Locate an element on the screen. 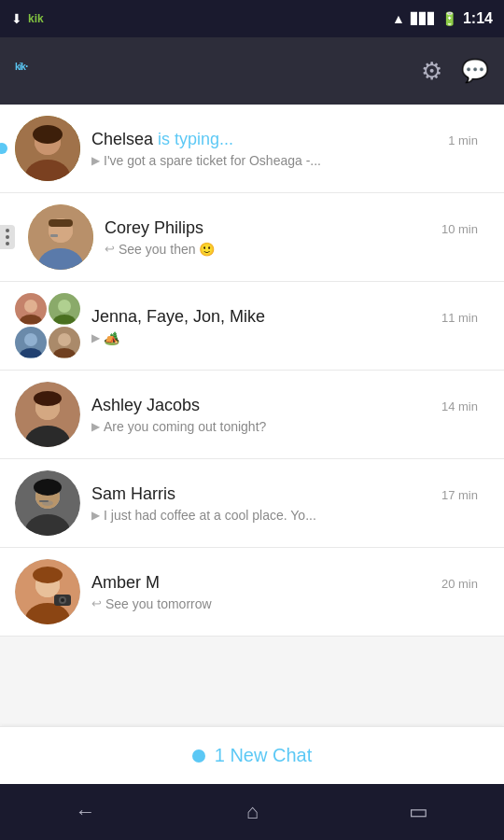 The image size is (504, 840). avatar-image-ashley is located at coordinates (48, 414).